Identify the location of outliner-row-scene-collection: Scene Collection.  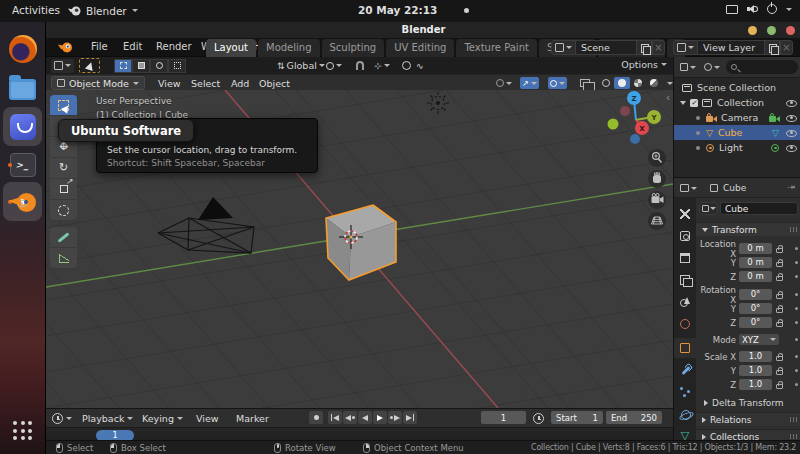
(737, 88).